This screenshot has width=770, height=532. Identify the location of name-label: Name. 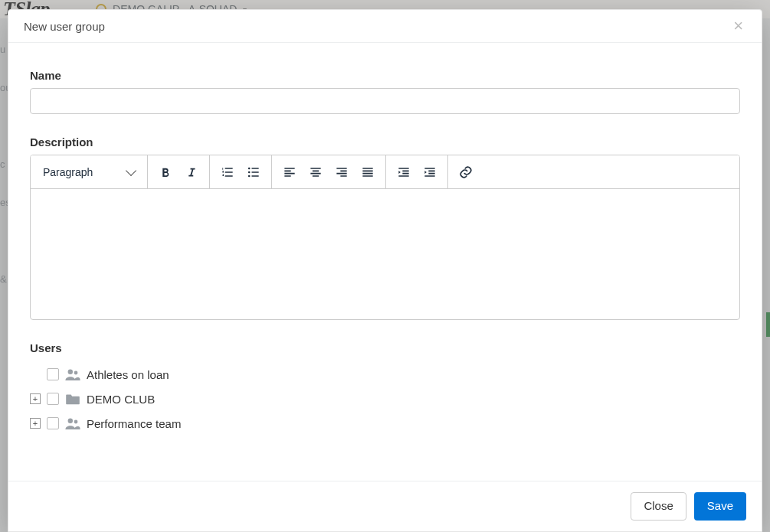
(385, 75).